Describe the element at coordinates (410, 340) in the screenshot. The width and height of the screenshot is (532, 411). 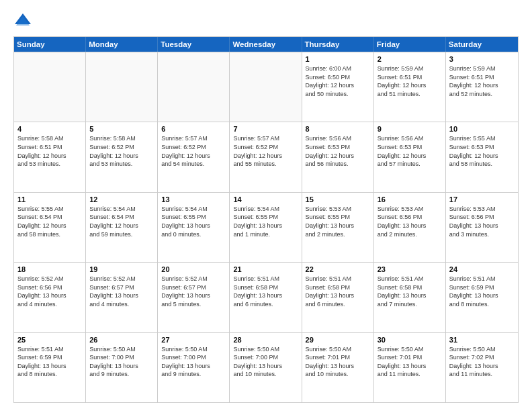
I see `day-number: 30` at that location.